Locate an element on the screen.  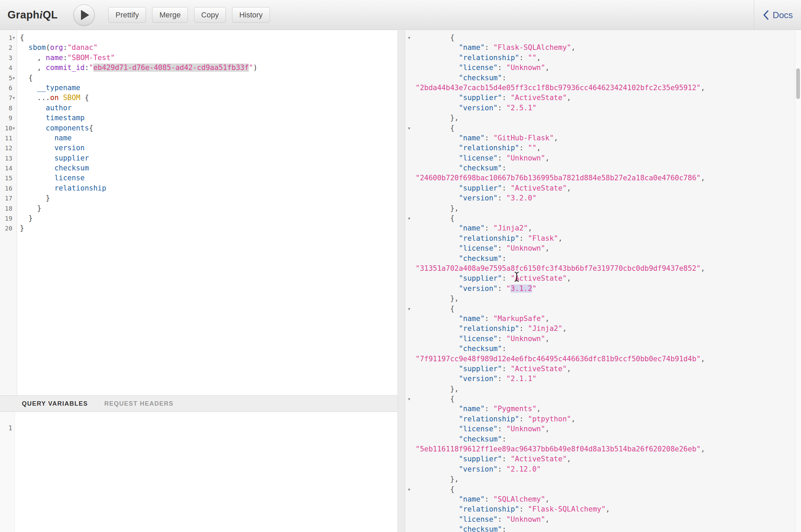
query-line: 20} is located at coordinates (199, 228).